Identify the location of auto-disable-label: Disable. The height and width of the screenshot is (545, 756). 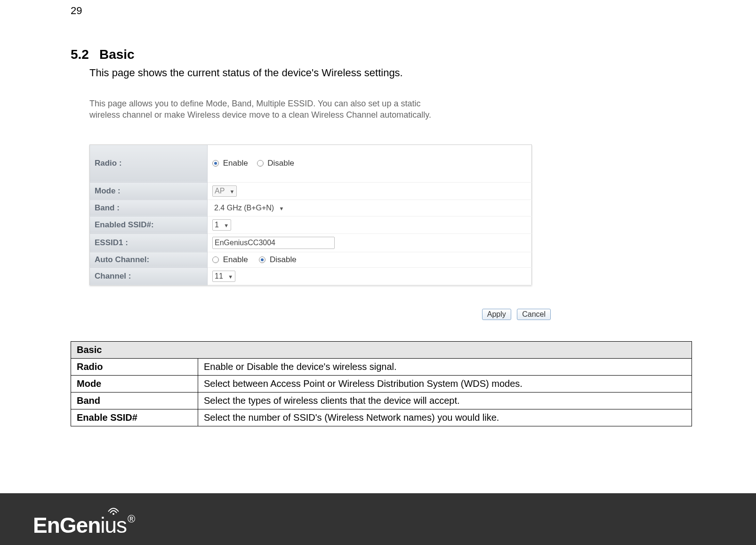
(283, 260).